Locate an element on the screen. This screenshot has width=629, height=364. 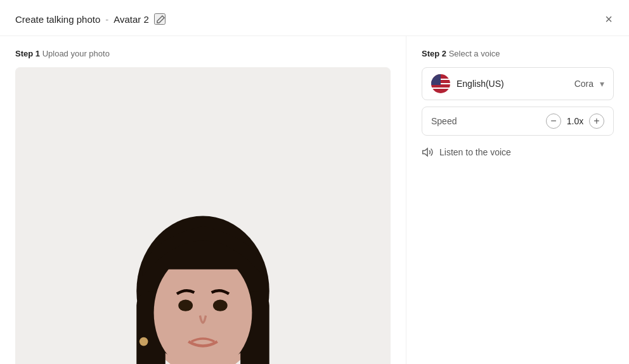
step2-label: Step 2 Select a voice is located at coordinates (517, 53).